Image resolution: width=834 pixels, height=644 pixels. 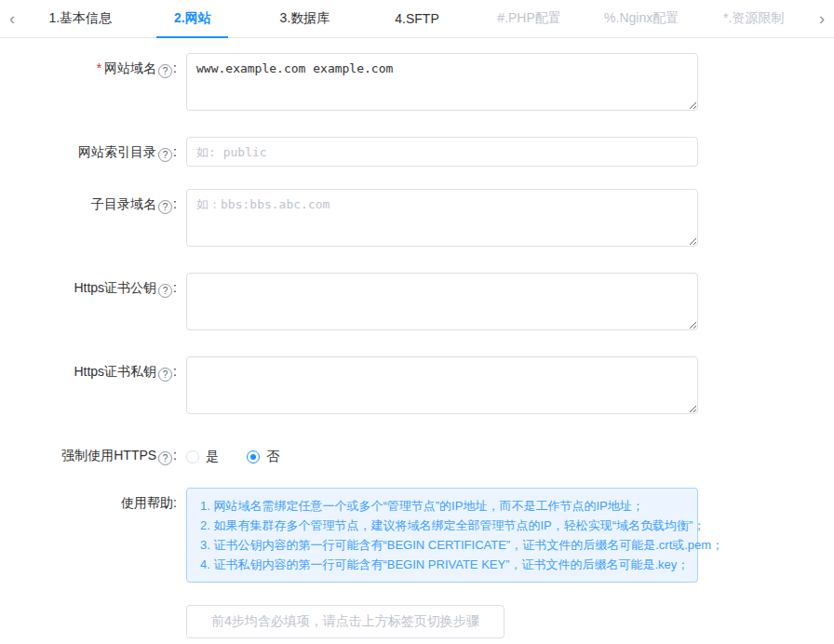 What do you see at coordinates (80, 19) in the screenshot?
I see `tab-basic-info: 1.基本信息` at bounding box center [80, 19].